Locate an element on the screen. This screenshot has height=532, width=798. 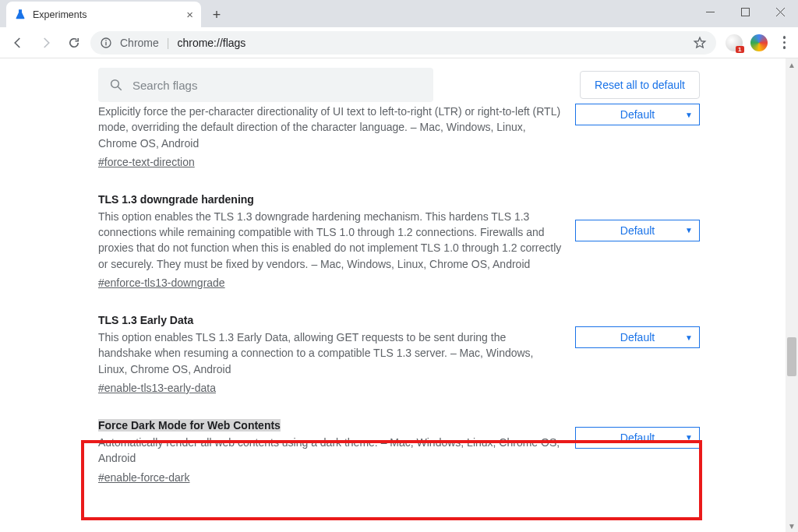
omnibox-chrome-label: Chrome is located at coordinates (139, 43).